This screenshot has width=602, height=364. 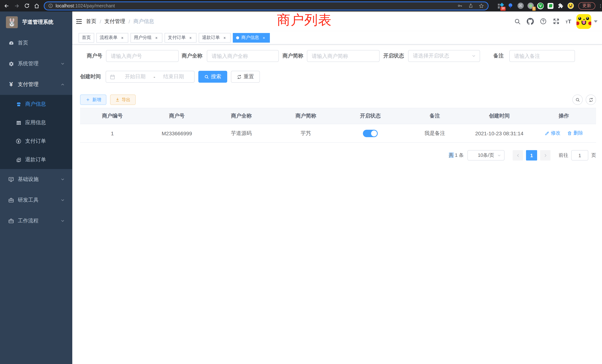 I want to click on show-search-icon, so click(x=578, y=100).